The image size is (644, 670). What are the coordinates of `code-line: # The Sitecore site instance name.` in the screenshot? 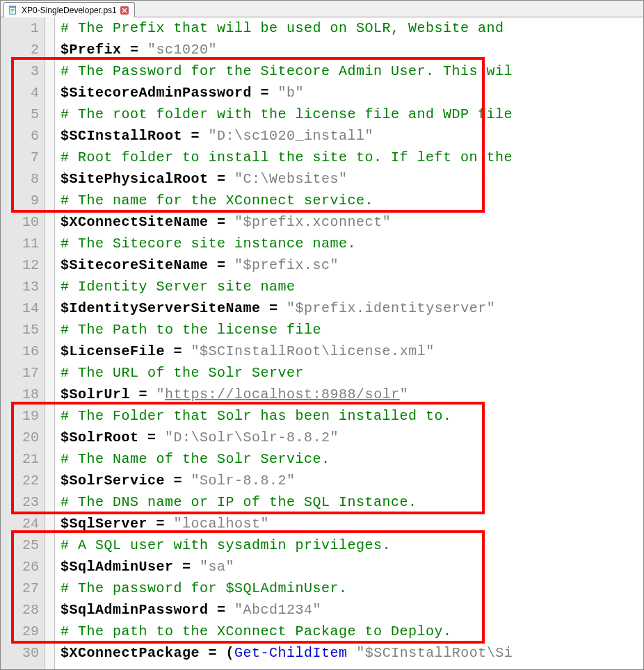 It's located at (352, 243).